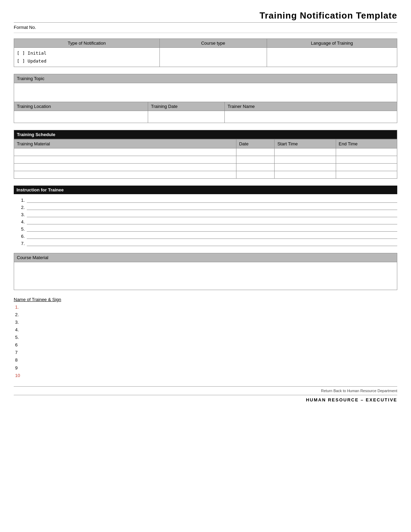  Describe the element at coordinates (206, 190) in the screenshot. I see `instruction-header: Instruction for Trainee` at that location.